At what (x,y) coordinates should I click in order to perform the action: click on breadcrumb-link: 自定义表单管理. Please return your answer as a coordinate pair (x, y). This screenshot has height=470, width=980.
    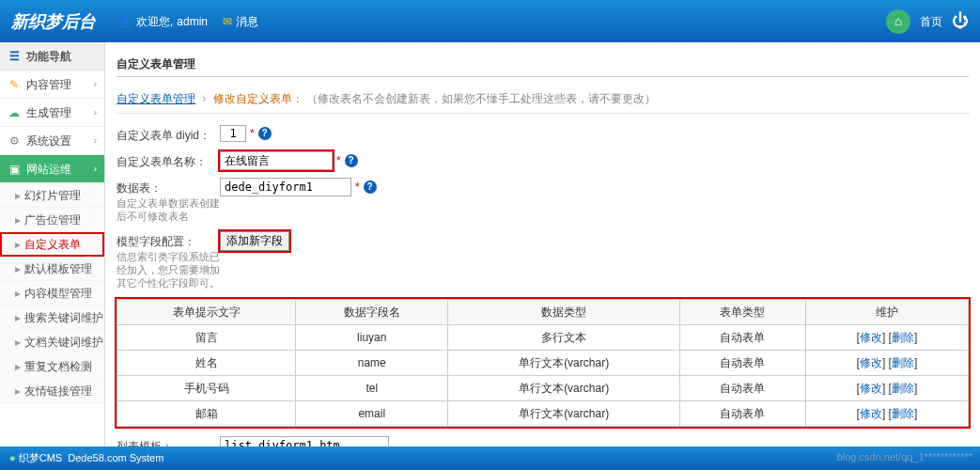
    Looking at the image, I should click on (156, 99).